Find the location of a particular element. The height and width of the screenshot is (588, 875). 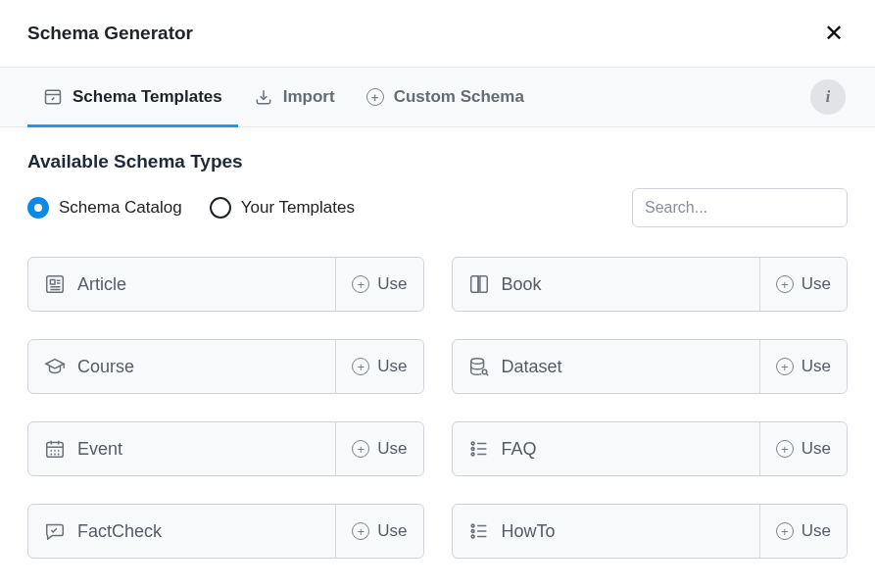

card-title-area: Book is located at coordinates (606, 284).